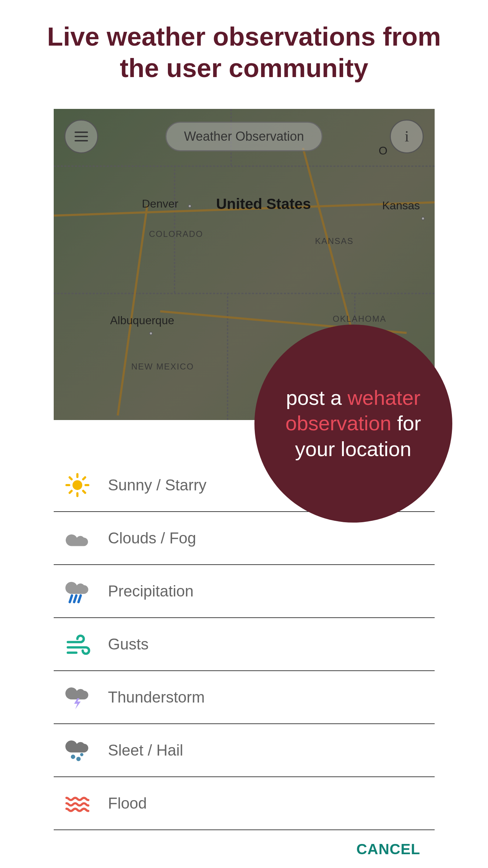  Describe the element at coordinates (77, 697) in the screenshot. I see `thunderstorm-icon` at that location.